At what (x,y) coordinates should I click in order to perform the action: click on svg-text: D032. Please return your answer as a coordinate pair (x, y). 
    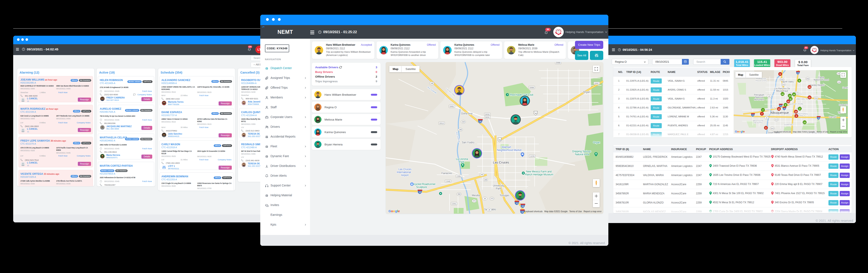
    Looking at the image, I should click on (487, 115).